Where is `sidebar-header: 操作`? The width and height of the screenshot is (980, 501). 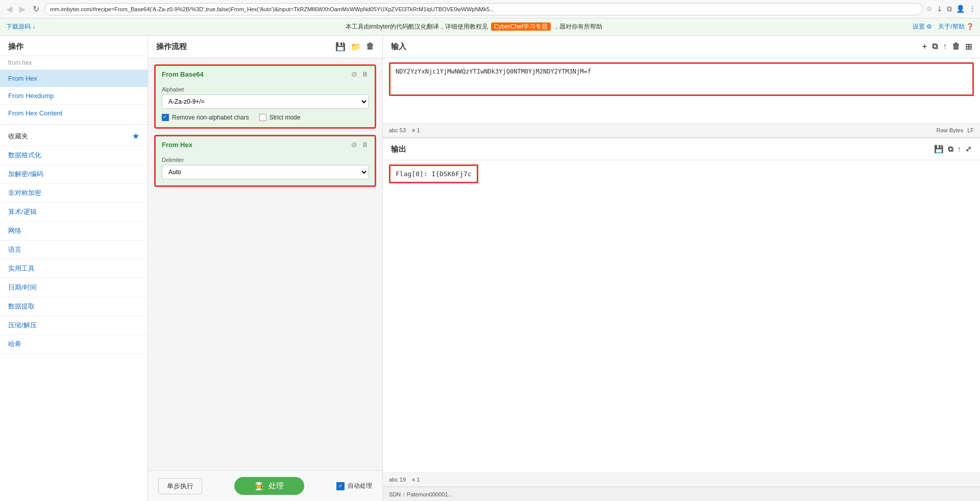
sidebar-header: 操作 is located at coordinates (74, 46).